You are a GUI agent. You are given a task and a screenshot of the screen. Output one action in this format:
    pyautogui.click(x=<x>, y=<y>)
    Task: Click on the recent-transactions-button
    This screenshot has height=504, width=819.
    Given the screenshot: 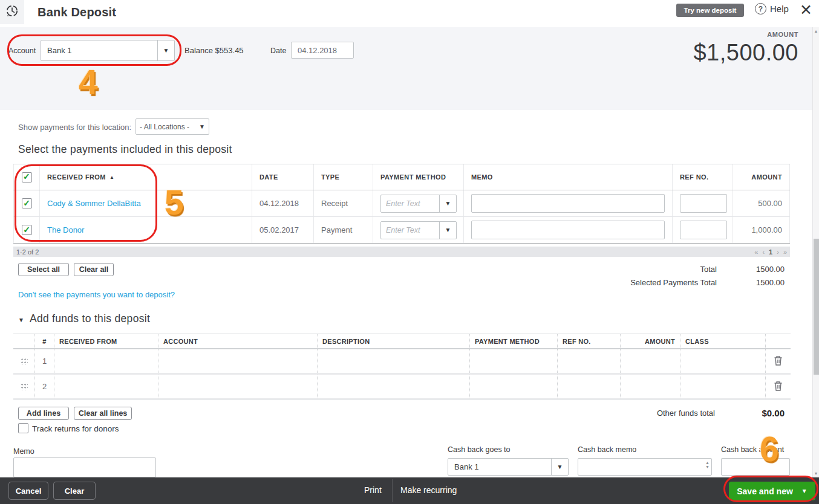 What is the action you would take?
    pyautogui.click(x=12, y=12)
    